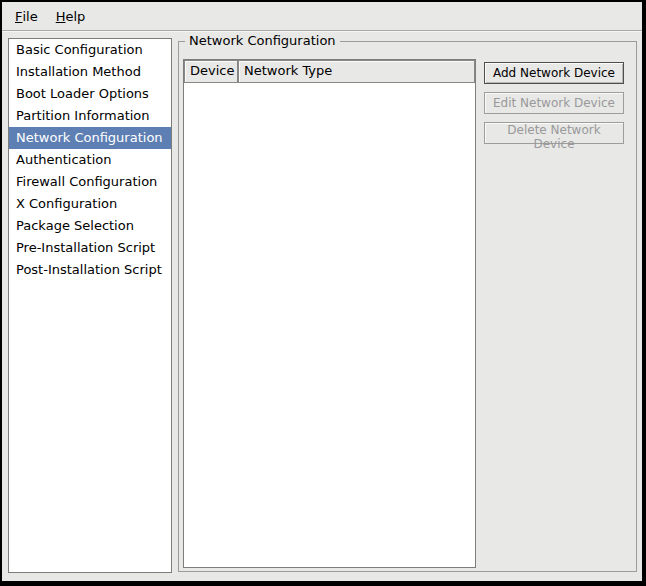 The image size is (646, 586). What do you see at coordinates (90, 138) in the screenshot?
I see `sidebar-item-network-configuration: Network Configuration` at bounding box center [90, 138].